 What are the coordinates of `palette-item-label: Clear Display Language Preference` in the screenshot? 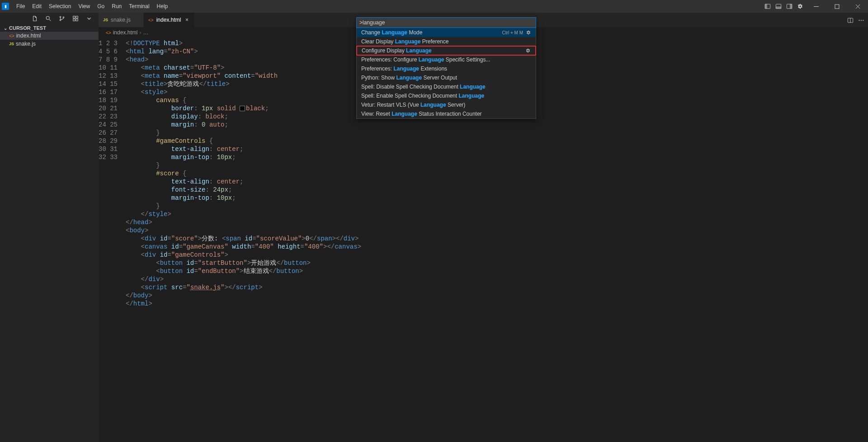 It's located at (446, 42).